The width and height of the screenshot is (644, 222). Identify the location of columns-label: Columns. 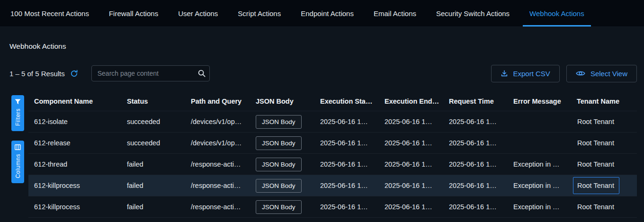
(18, 166).